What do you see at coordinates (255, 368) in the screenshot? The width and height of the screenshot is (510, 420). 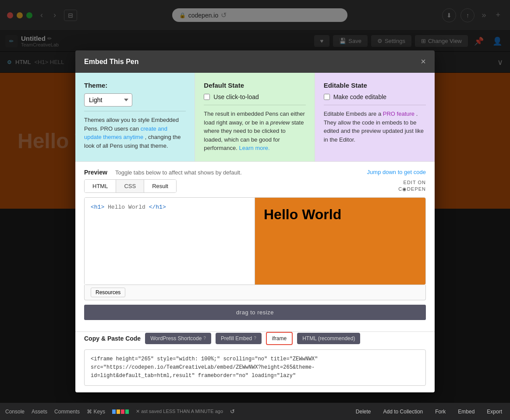 I see `code-output: <iframe height="265" style="width: 100%;…` at bounding box center [255, 368].